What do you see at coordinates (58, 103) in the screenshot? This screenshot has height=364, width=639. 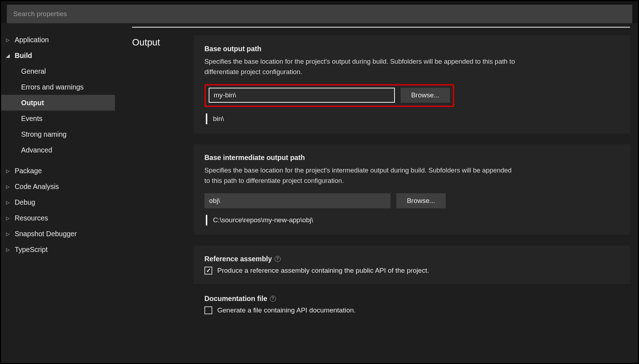 I see `sidebar-item-output: Output` at bounding box center [58, 103].